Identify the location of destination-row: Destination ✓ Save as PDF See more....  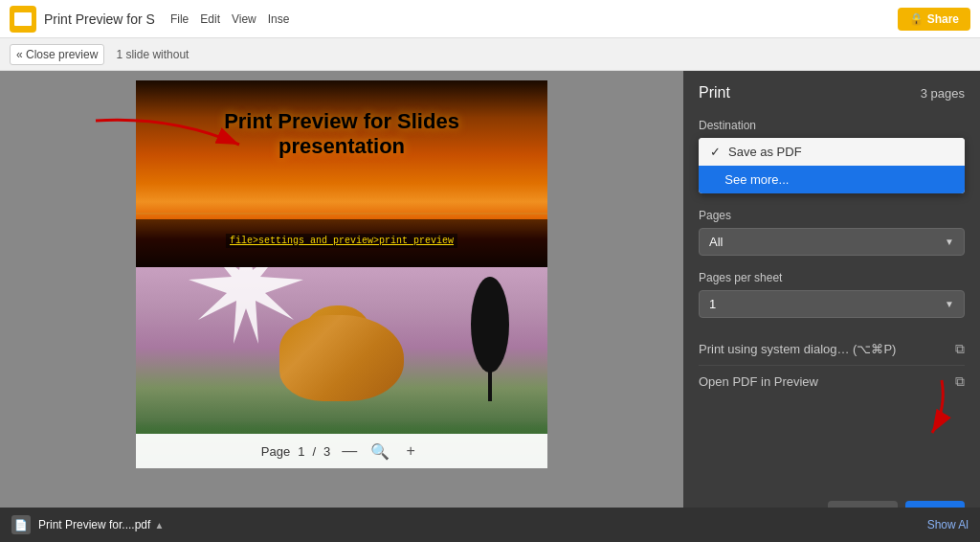
(832, 125).